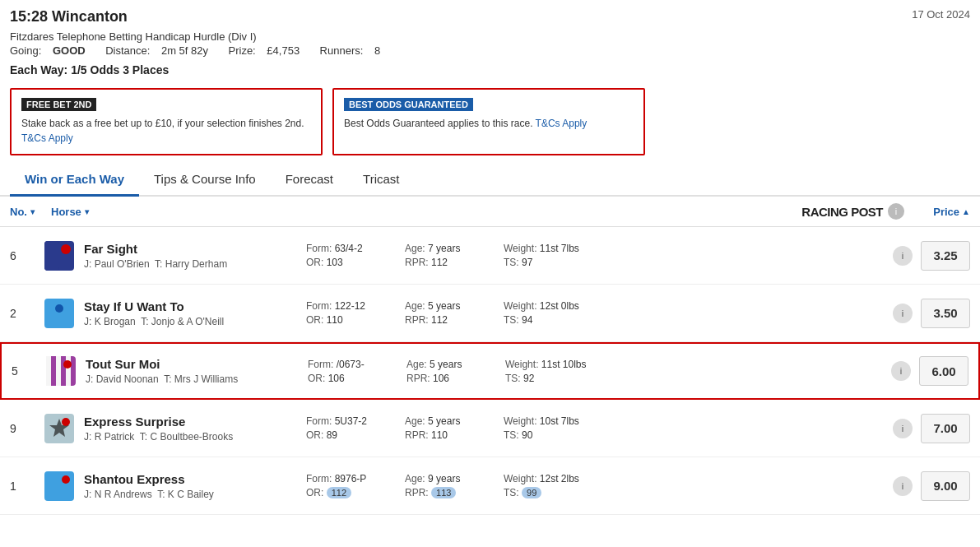 Image resolution: width=980 pixels, height=547 pixels. I want to click on ts-row: TS: 99, so click(553, 493).